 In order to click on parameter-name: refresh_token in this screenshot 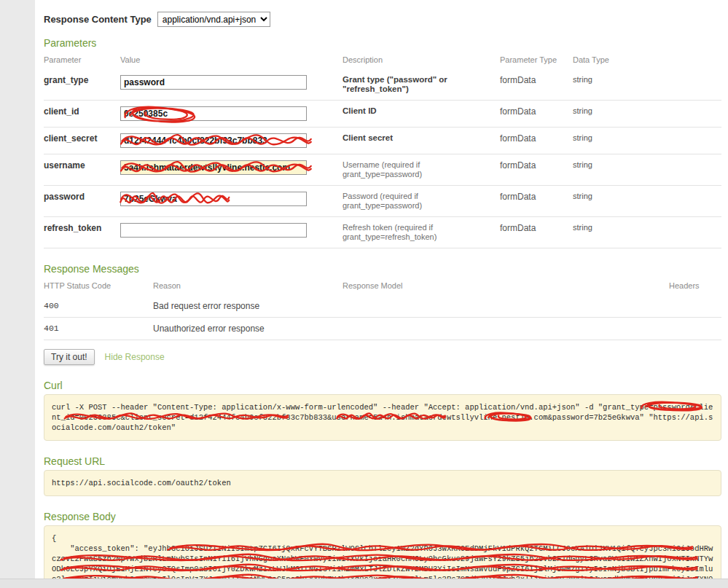, I will do `click(82, 233)`.